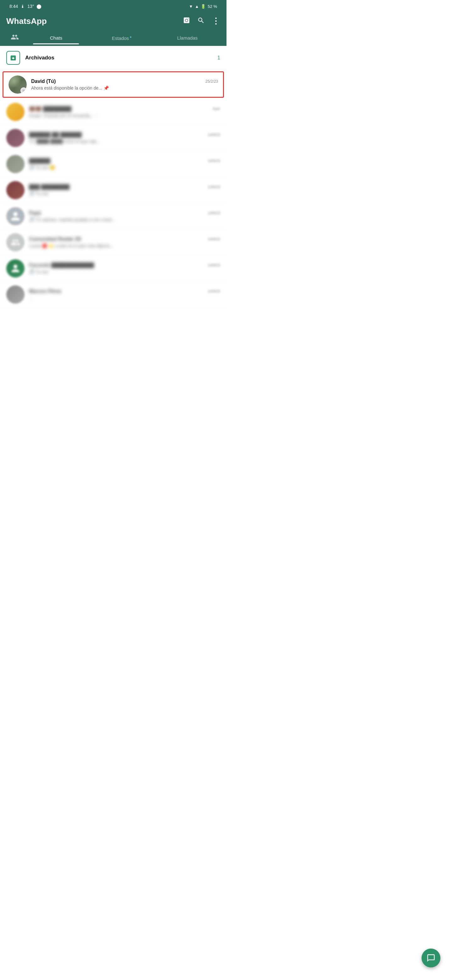  Describe the element at coordinates (124, 239) in the screenshot. I see `chat-name-row-6: Comunidad Redde 3D 14/9/23` at that location.